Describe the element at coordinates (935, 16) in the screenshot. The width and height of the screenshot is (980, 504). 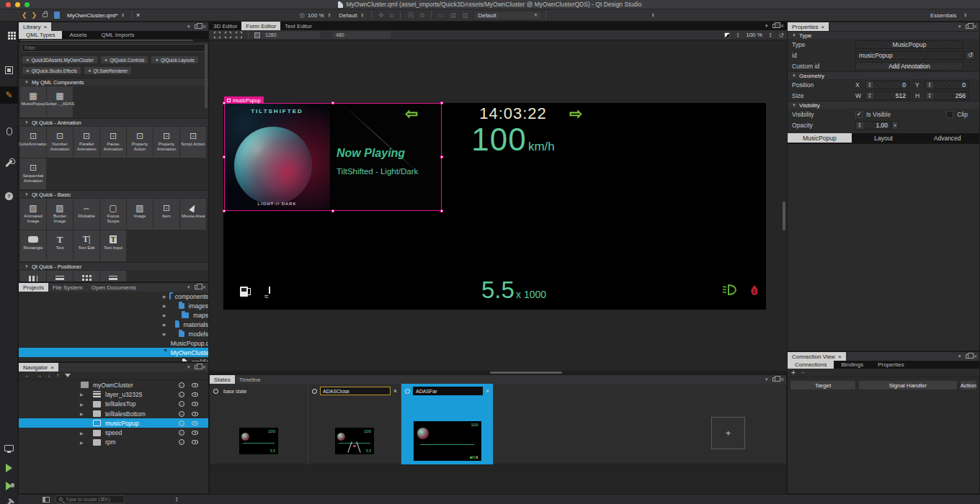
I see `workspace-selector: Essentials ▲▼` at that location.